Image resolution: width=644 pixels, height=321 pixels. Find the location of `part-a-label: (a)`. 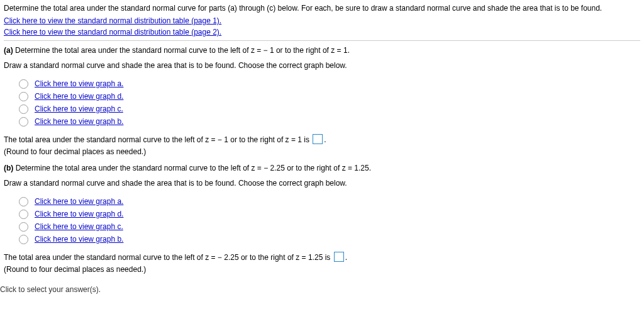

part-a-label: (a) is located at coordinates (9, 50).